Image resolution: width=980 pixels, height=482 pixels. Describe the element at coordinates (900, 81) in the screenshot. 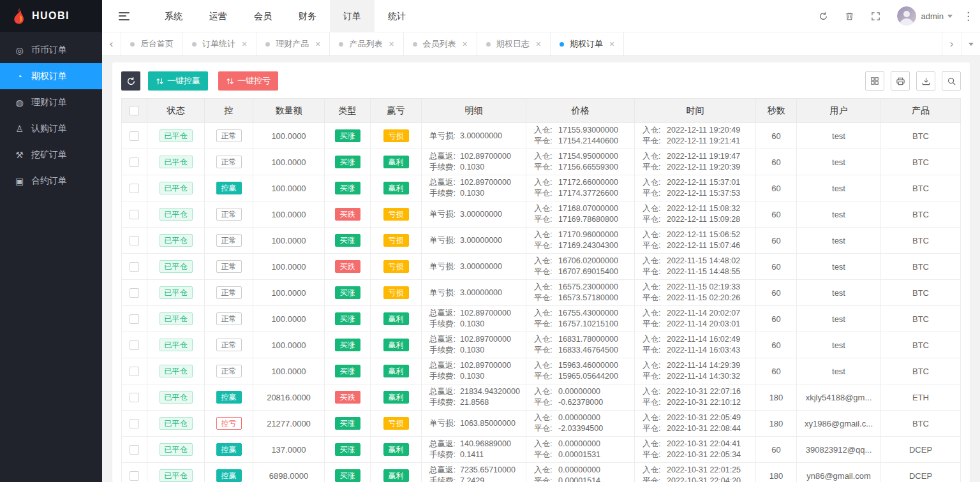

I see `print-button` at that location.